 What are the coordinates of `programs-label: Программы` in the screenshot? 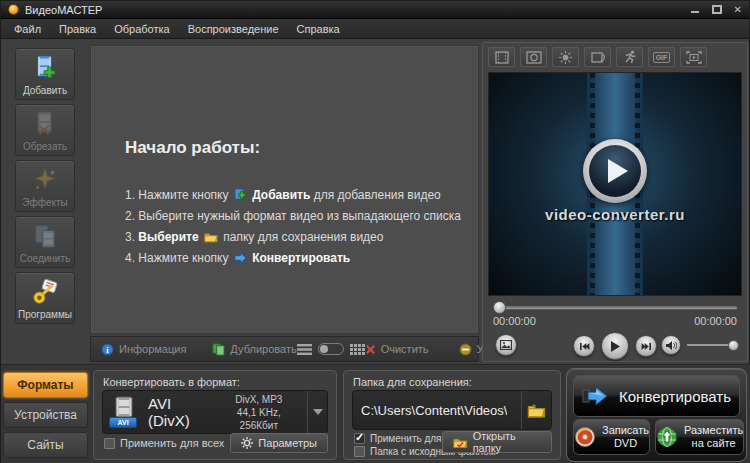 It's located at (45, 314).